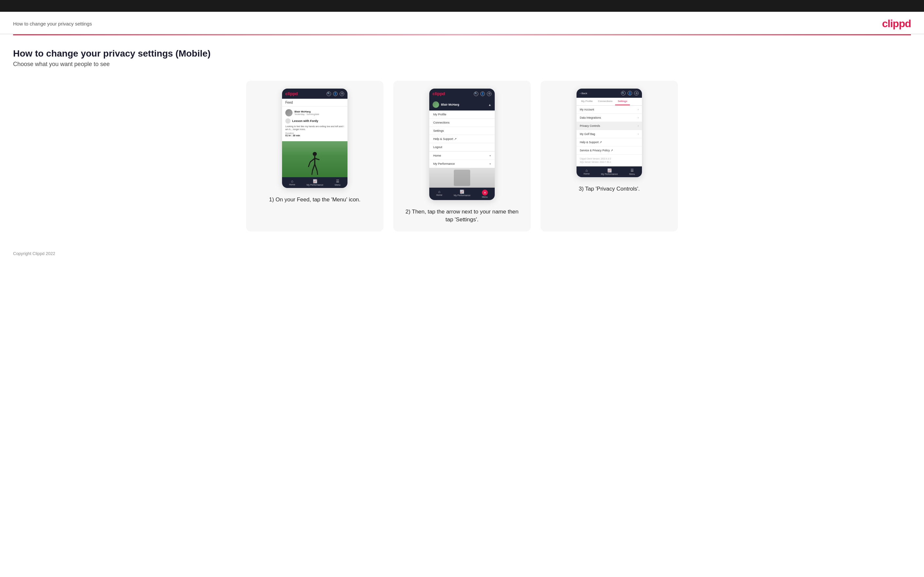 This screenshot has width=924, height=577. I want to click on privacy-controls-label: Privacy Controls, so click(590, 126).